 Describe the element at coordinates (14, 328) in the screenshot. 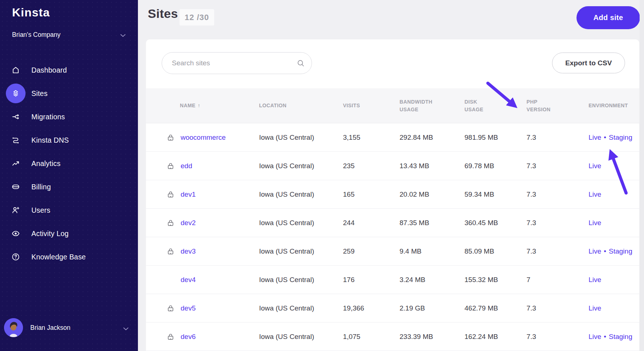

I see `avatar` at that location.